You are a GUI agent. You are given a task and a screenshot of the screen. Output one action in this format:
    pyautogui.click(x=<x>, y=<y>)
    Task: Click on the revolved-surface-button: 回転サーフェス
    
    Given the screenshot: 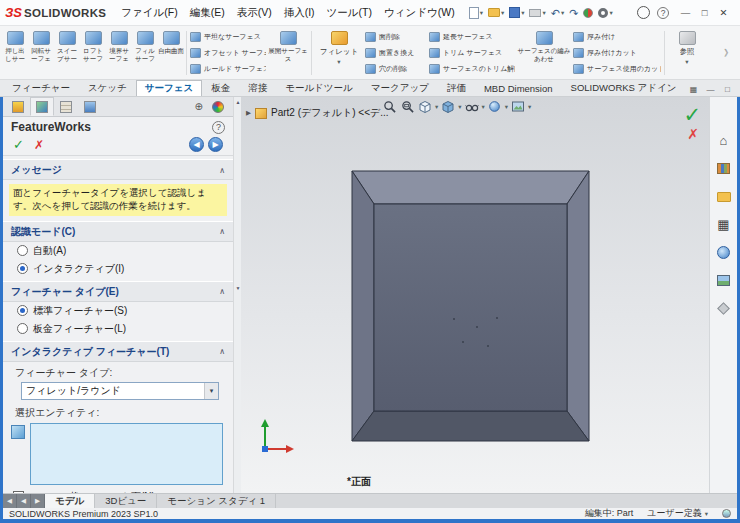 What is the action you would take?
    pyautogui.click(x=41, y=53)
    